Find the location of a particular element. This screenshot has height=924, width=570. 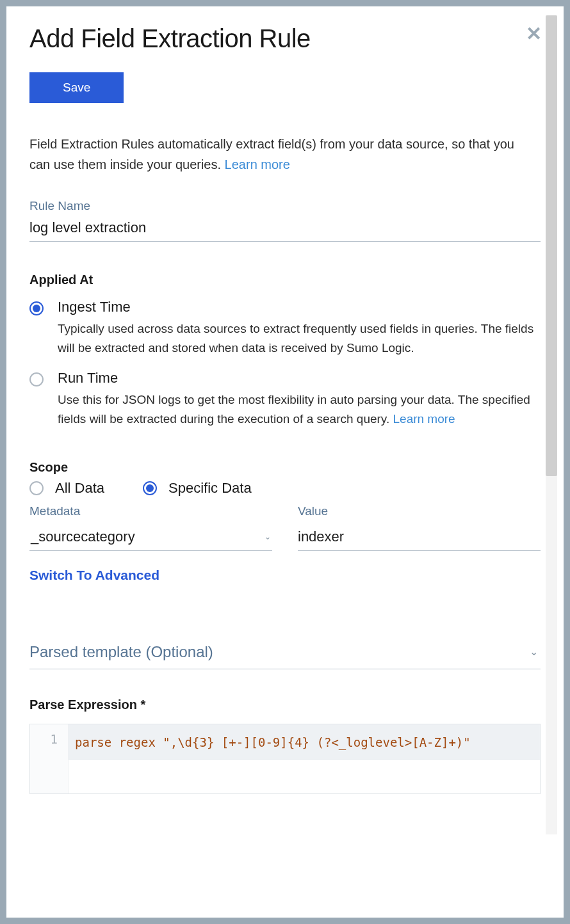

scrollbar-thumb is located at coordinates (551, 246).